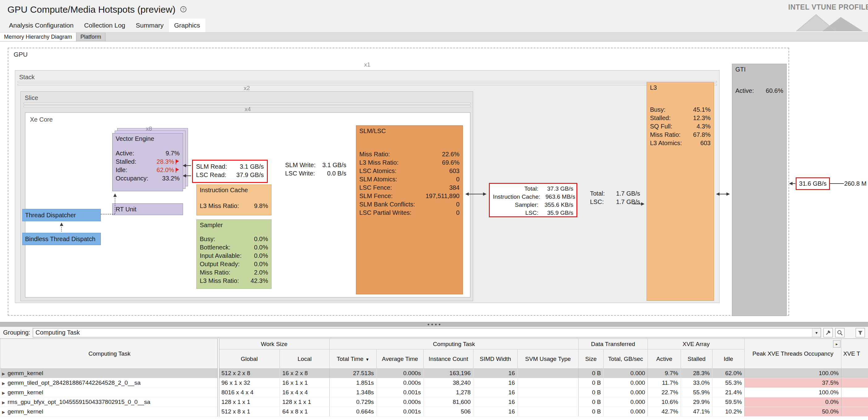 The height and width of the screenshot is (420, 868). What do you see at coordinates (400, 359) in the screenshot?
I see `col-average-time: Average Time` at bounding box center [400, 359].